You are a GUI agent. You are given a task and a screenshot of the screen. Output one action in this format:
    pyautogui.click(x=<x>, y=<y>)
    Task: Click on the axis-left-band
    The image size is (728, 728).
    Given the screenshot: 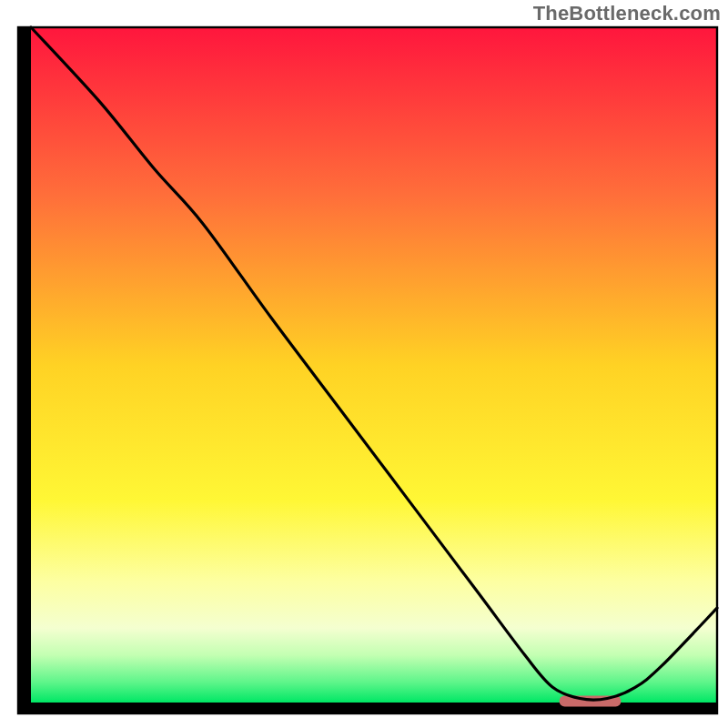 What is the action you would take?
    pyautogui.click(x=25, y=370)
    